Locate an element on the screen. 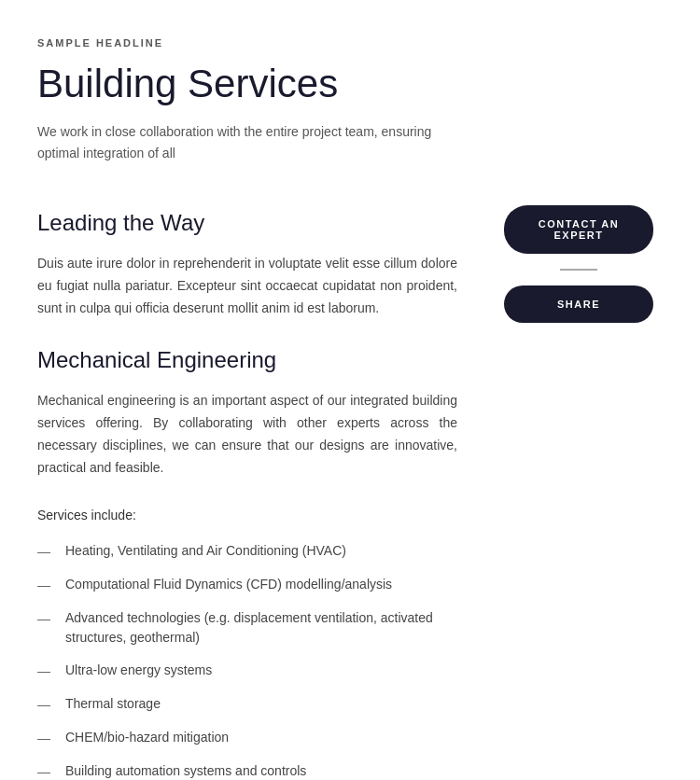 The height and width of the screenshot is (780, 700). contact-expert-button: CONTACT AN EXPERT is located at coordinates (579, 230).